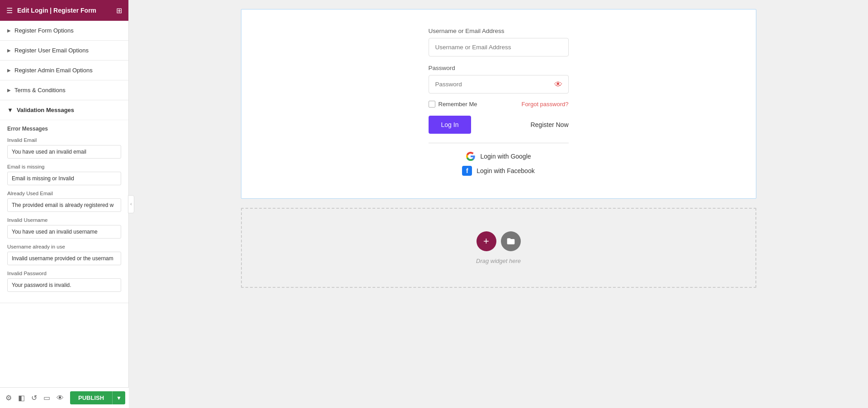  I want to click on google-icon, so click(471, 156).